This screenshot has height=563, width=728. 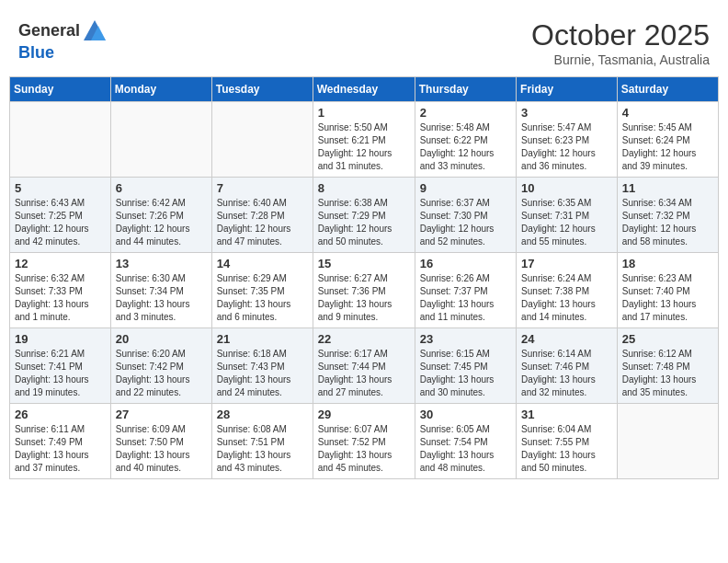 What do you see at coordinates (263, 188) in the screenshot?
I see `day-number: 7` at bounding box center [263, 188].